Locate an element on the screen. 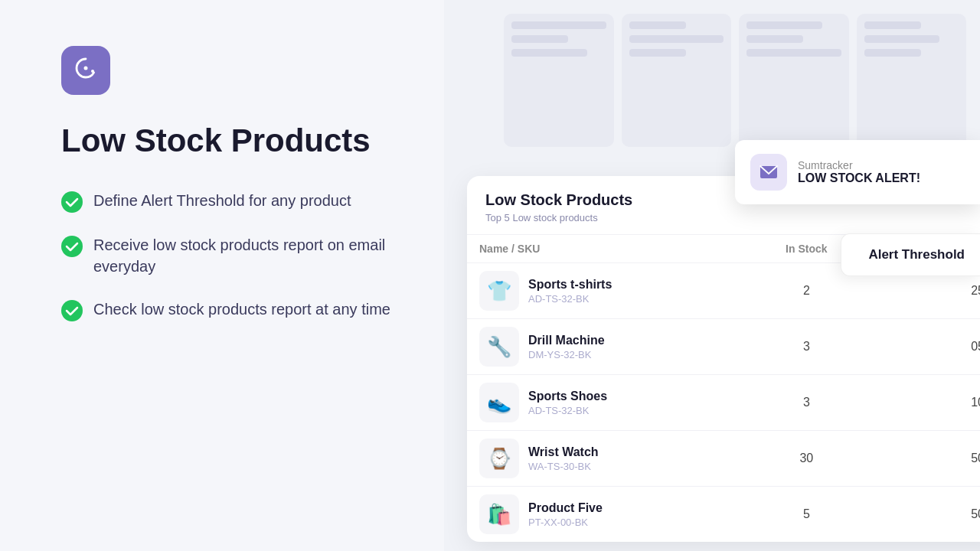 Image resolution: width=980 pixels, height=551 pixels. stock-value-4: 30 is located at coordinates (806, 459).